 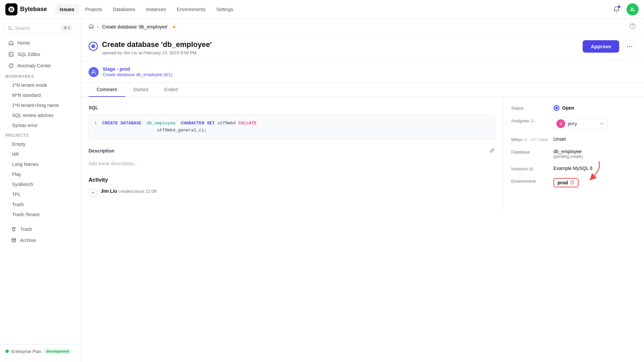 I want to click on description-header: Description, so click(x=292, y=151).